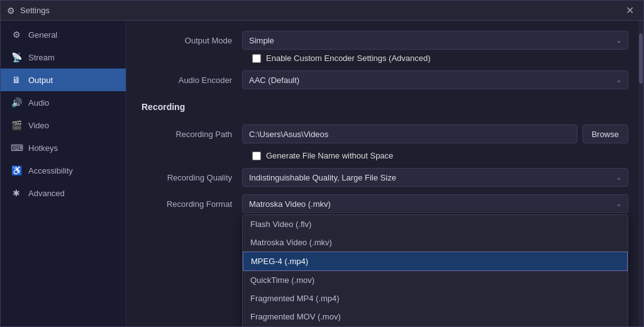  I want to click on recording-quality-select: Indistinguishable Quality, Large File Si…, so click(435, 177).